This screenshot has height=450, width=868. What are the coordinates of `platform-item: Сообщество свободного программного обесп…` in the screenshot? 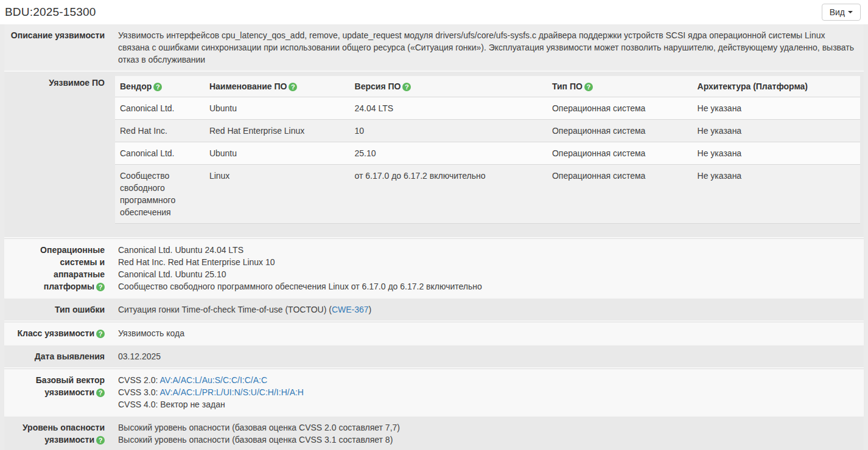 It's located at (488, 286).